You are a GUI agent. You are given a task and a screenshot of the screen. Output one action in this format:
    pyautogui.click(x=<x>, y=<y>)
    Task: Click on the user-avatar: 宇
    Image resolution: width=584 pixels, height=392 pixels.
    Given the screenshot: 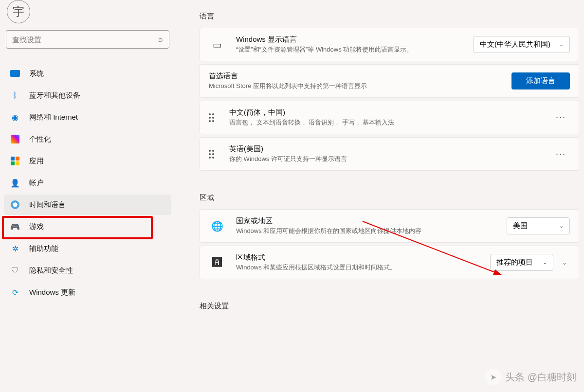 What is the action you would take?
    pyautogui.click(x=18, y=12)
    